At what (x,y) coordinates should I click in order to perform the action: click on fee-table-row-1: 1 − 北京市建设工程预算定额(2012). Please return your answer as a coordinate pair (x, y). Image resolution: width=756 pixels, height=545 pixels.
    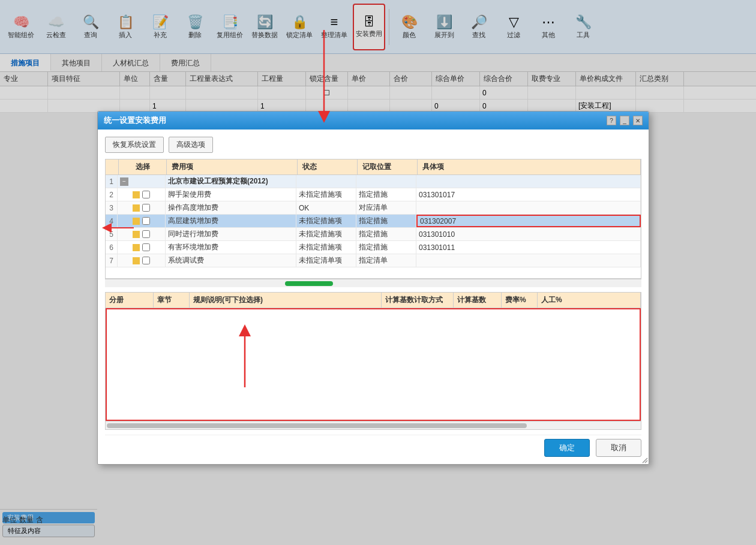
    Looking at the image, I should click on (373, 182).